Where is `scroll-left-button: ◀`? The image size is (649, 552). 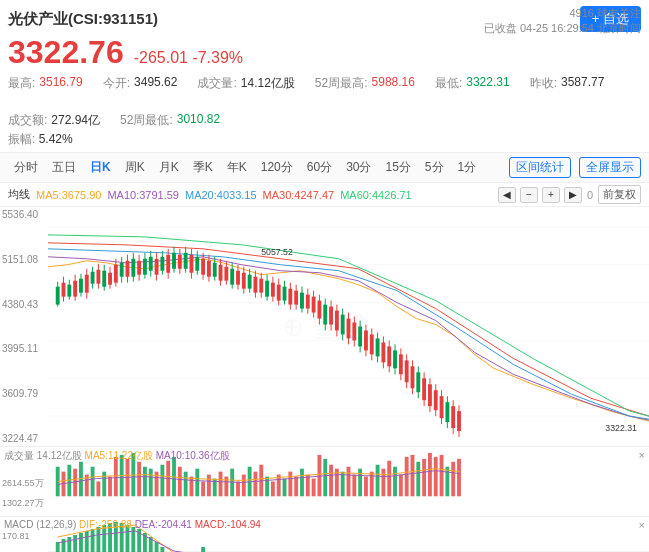 scroll-left-button: ◀ is located at coordinates (507, 195).